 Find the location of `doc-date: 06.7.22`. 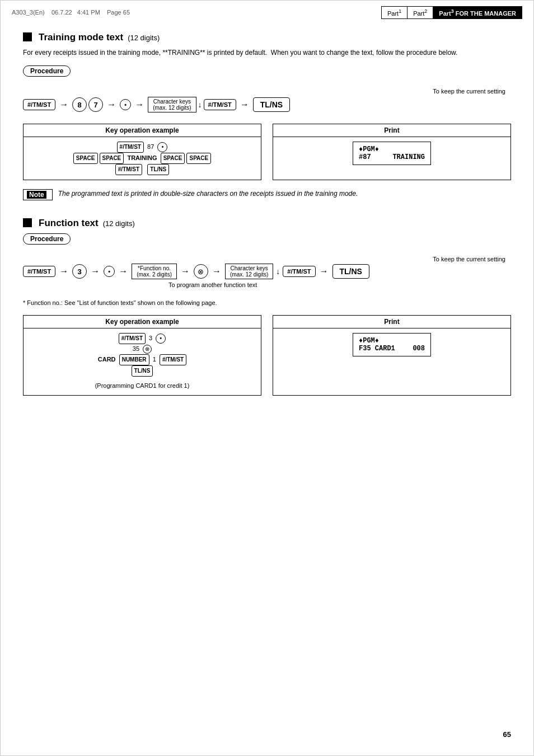

doc-date: 06.7.22 is located at coordinates (62, 12).